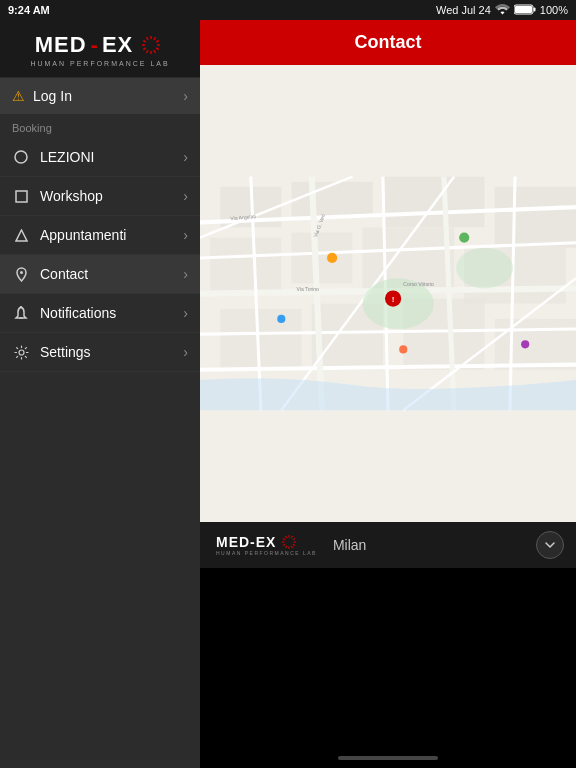 The image size is (576, 768). I want to click on login-button: ⚠ Log In ›, so click(100, 96).